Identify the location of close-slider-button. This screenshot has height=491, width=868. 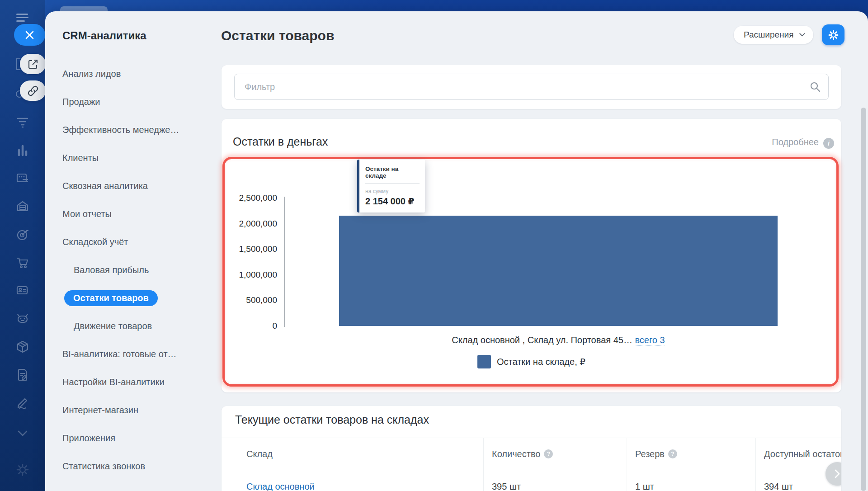
(30, 35).